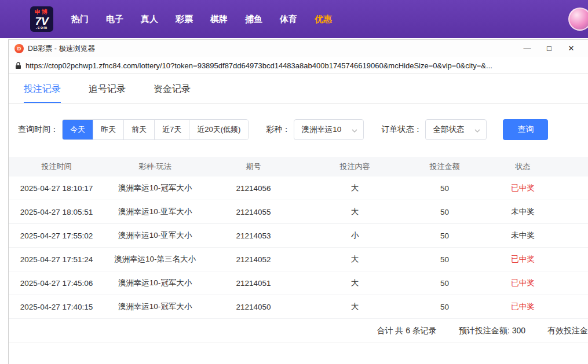 The height and width of the screenshot is (364, 588). Describe the element at coordinates (298, 331) in the screenshot. I see `summary-bar: 合计 共 6 条记录 预计投注金额: 300 有效投注金` at that location.